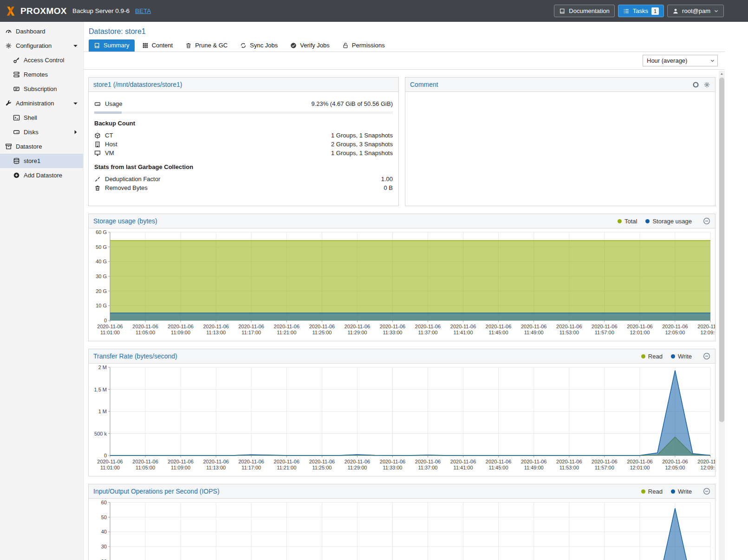  I want to click on documentation-button: Documentation, so click(584, 11).